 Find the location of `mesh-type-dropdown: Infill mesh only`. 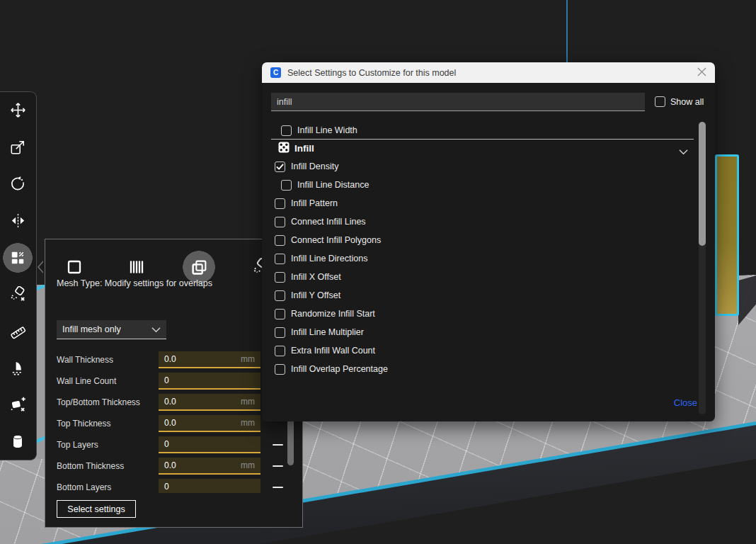

mesh-type-dropdown: Infill mesh only is located at coordinates (112, 330).